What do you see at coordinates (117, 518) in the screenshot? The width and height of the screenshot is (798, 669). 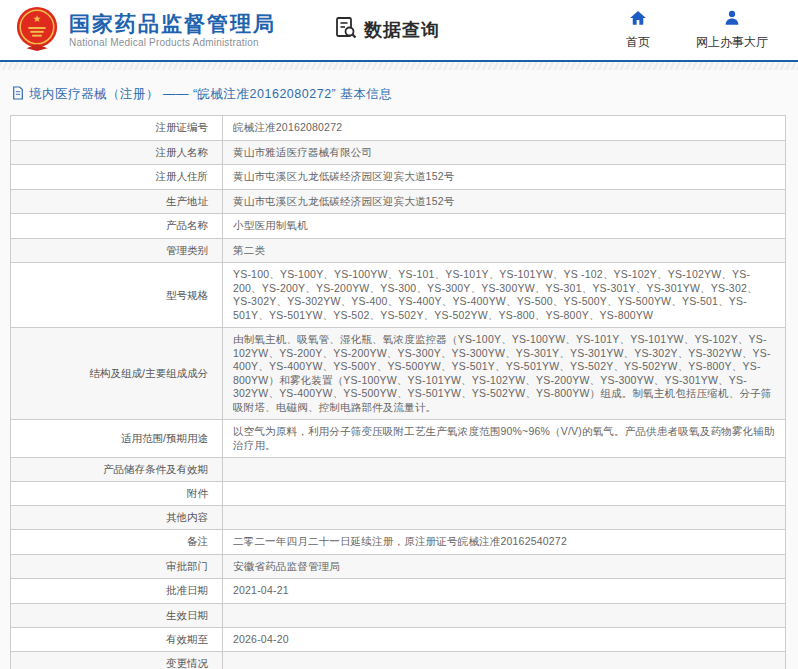 I see `row-label: 其他内容` at bounding box center [117, 518].